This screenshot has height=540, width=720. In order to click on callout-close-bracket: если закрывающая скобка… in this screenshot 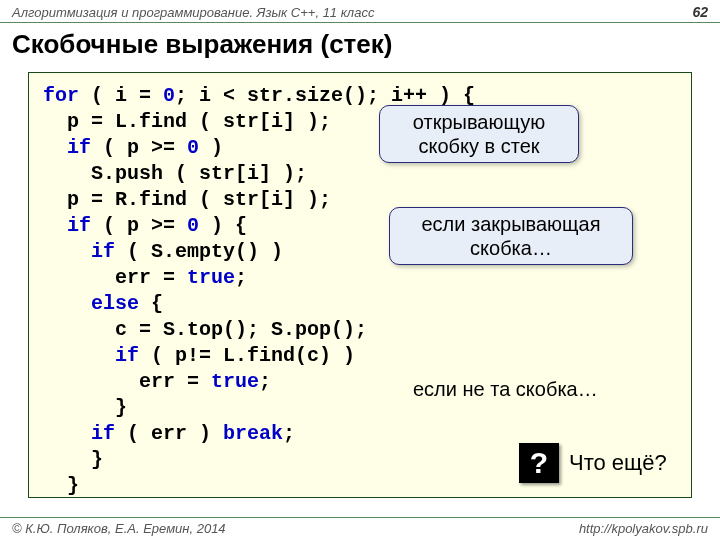, I will do `click(511, 236)`.